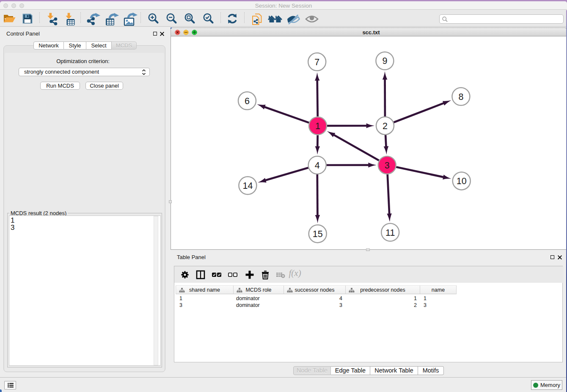  What do you see at coordinates (318, 126) in the screenshot?
I see `svg-text: 1` at bounding box center [318, 126].